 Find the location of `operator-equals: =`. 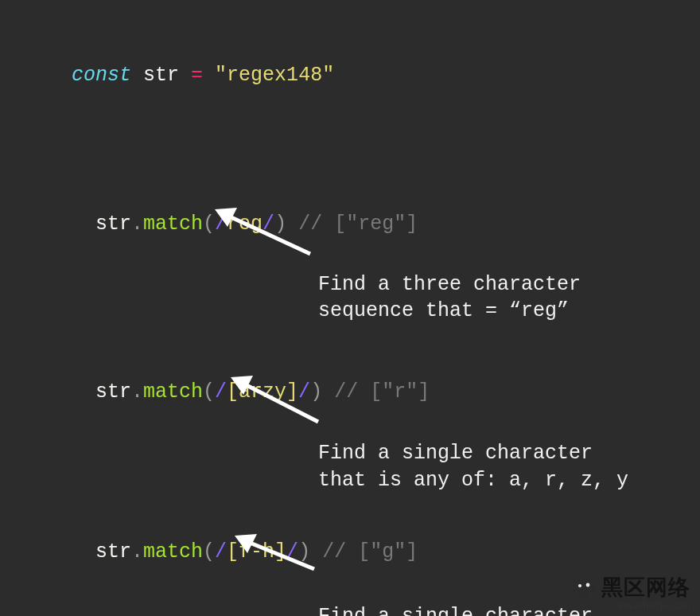

operator-equals: = is located at coordinates (197, 75).